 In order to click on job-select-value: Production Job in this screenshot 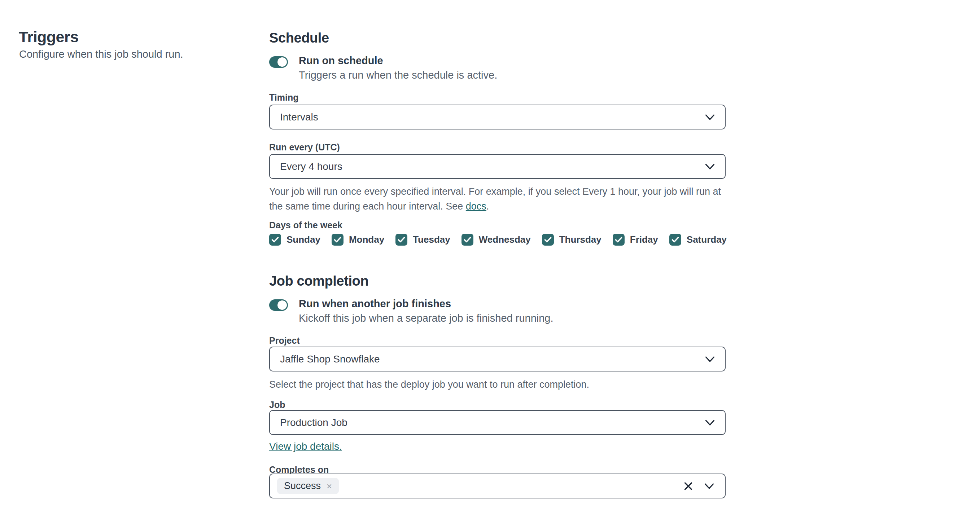, I will do `click(313, 423)`.